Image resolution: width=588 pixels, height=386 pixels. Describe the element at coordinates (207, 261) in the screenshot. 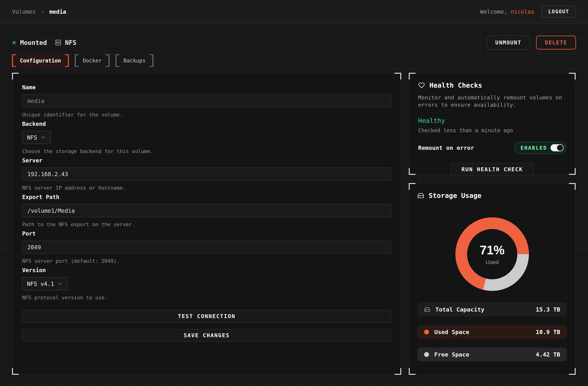

I see `port-help: NFS server port (default: 2049).` at that location.